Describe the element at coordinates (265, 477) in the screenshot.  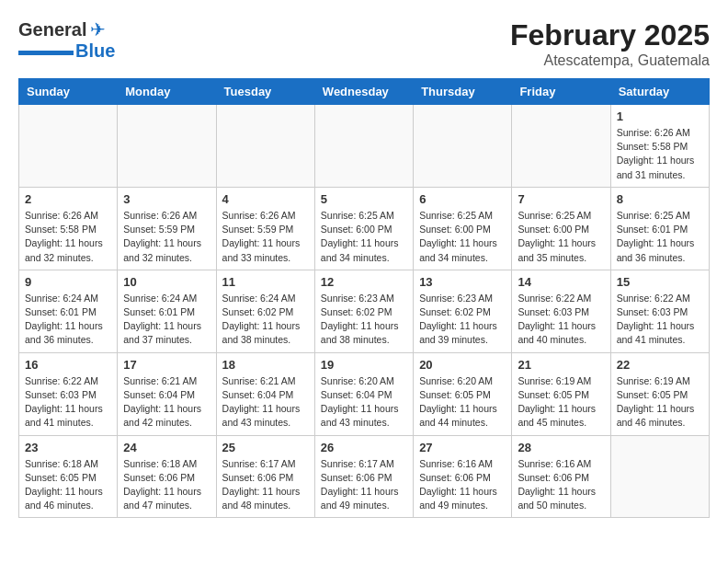
I see `table-row: 25Sunrise: 6:17 AM Sunset: 6:06 PM Dayli…` at that location.